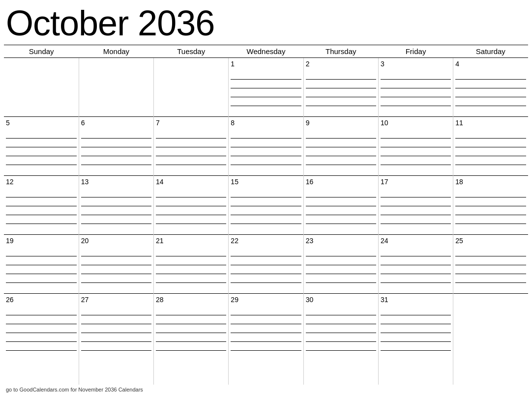 This screenshot has height=393, width=532. What do you see at coordinates (191, 300) in the screenshot?
I see `day-number-28: 28` at bounding box center [191, 300].